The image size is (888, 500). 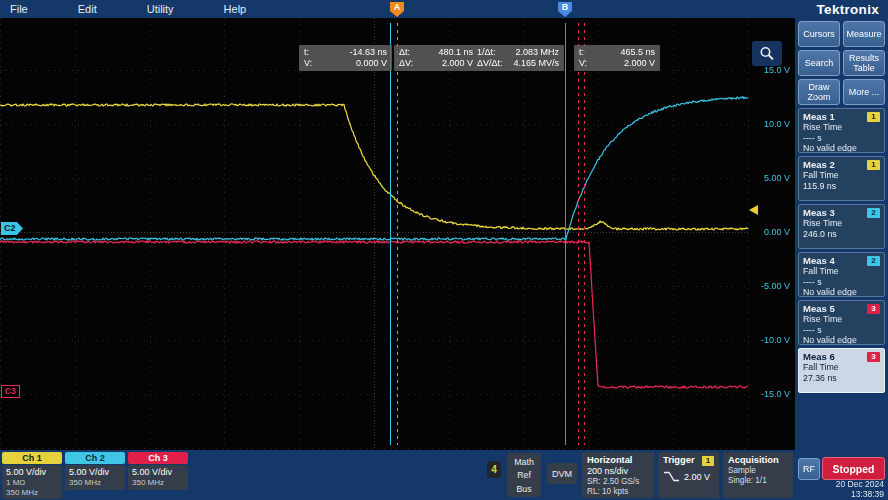 What do you see at coordinates (758, 481) in the screenshot?
I see `acquisition-single: Single: 1/1` at bounding box center [758, 481].